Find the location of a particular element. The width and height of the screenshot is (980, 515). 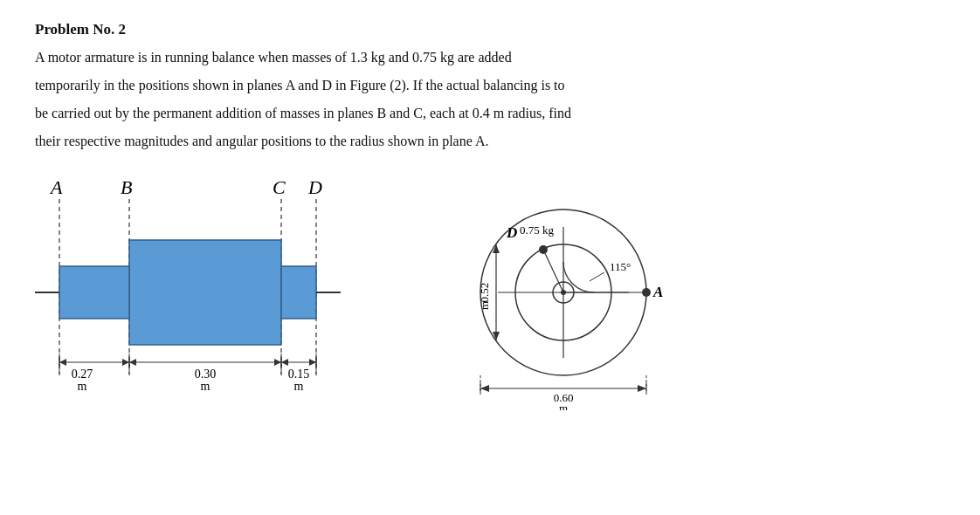

svg-text: 0.52 is located at coordinates (484, 293).